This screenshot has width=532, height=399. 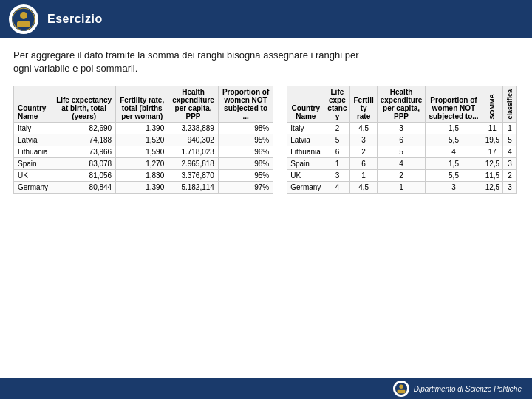 I want to click on left-table-body: Italy82,6901,3903.238,88998%Latvia74,188…, so click(x=143, y=158).